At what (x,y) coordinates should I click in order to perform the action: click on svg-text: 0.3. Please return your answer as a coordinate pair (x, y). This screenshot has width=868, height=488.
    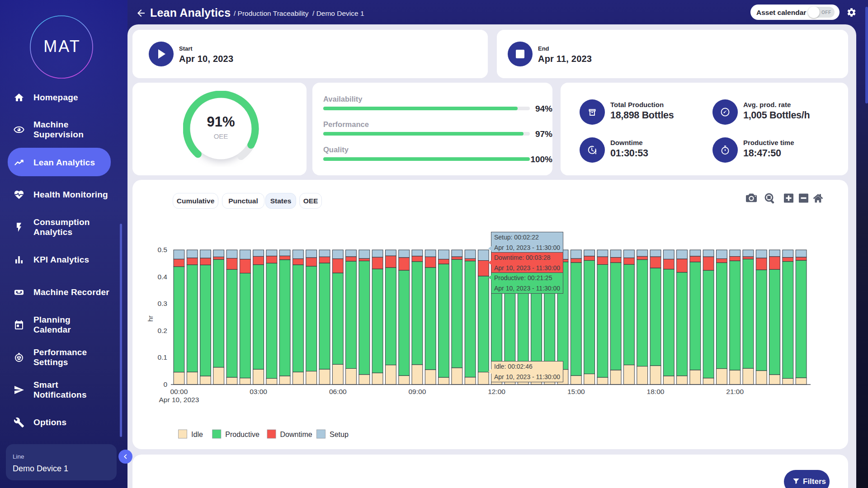
    Looking at the image, I should click on (162, 304).